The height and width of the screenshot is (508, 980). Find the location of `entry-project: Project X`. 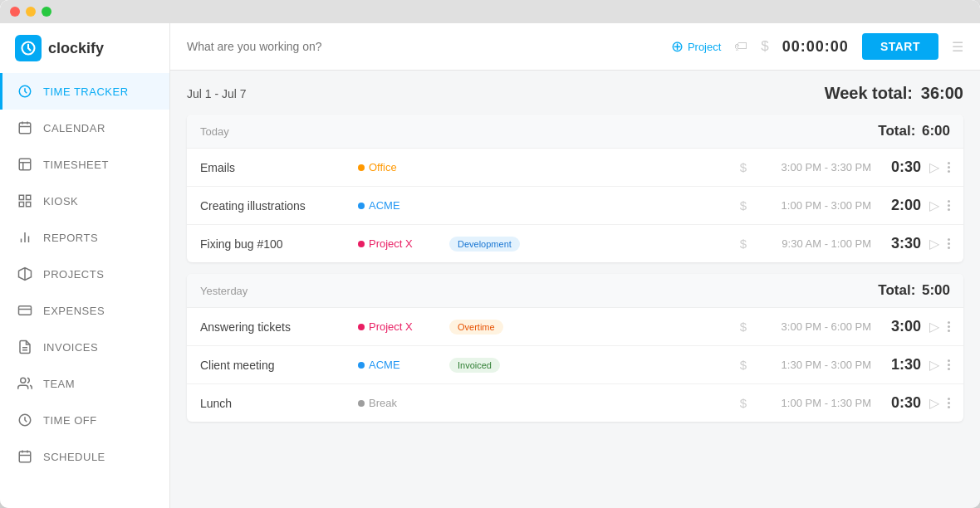

entry-project: Project X is located at coordinates (399, 327).